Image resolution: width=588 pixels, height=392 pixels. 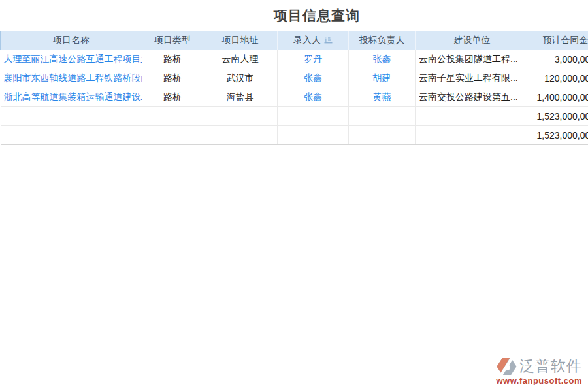 I want to click on cell-builder: 云南子星实业工程有限..., so click(x=472, y=78).